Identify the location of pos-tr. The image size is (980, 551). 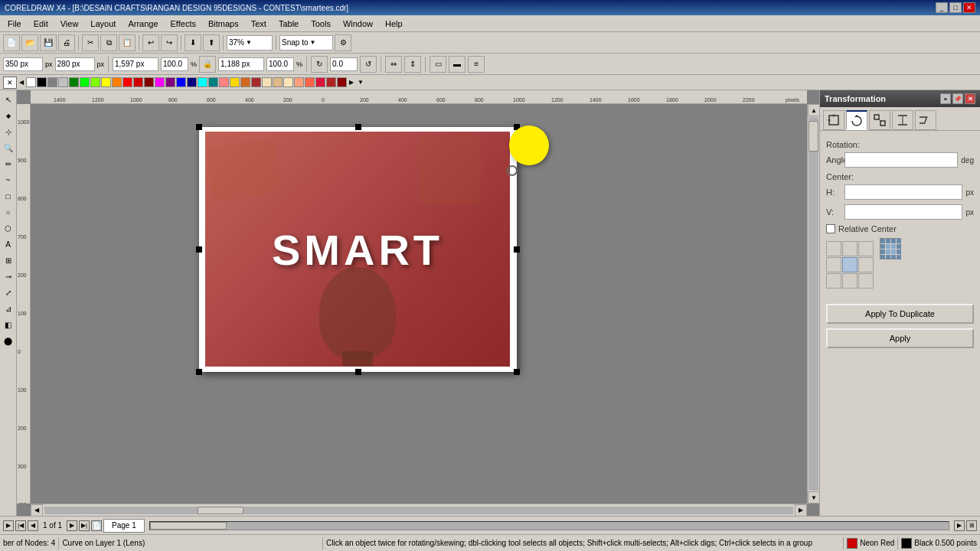
(866, 249).